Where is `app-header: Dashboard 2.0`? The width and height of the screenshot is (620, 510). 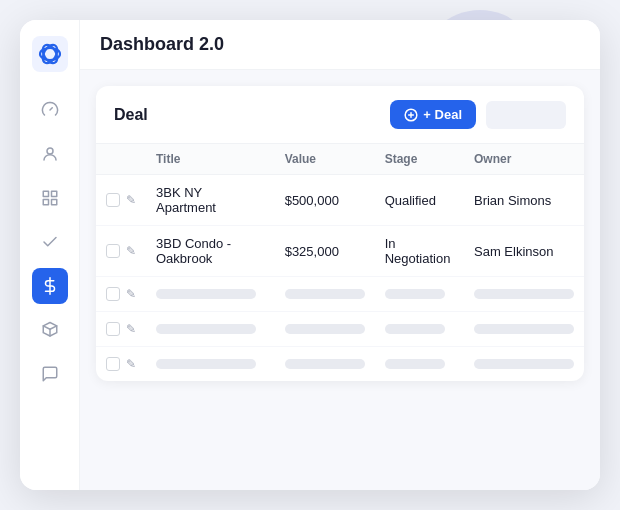 app-header: Dashboard 2.0 is located at coordinates (340, 45).